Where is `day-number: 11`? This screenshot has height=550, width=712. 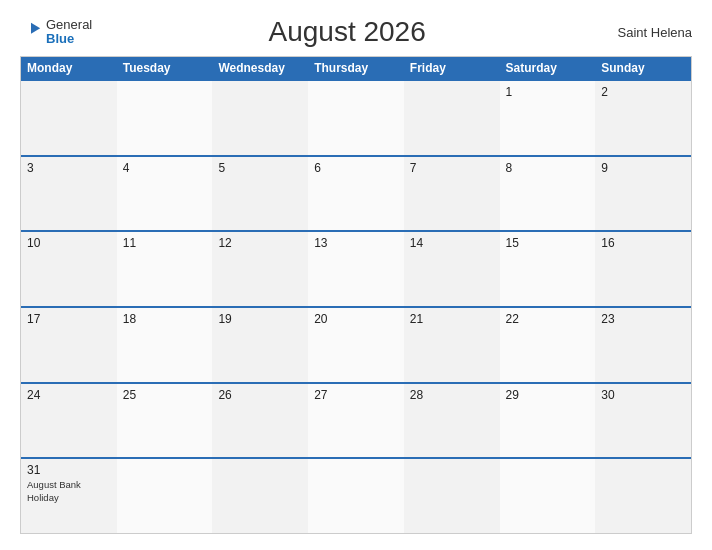 day-number: 11 is located at coordinates (165, 243).